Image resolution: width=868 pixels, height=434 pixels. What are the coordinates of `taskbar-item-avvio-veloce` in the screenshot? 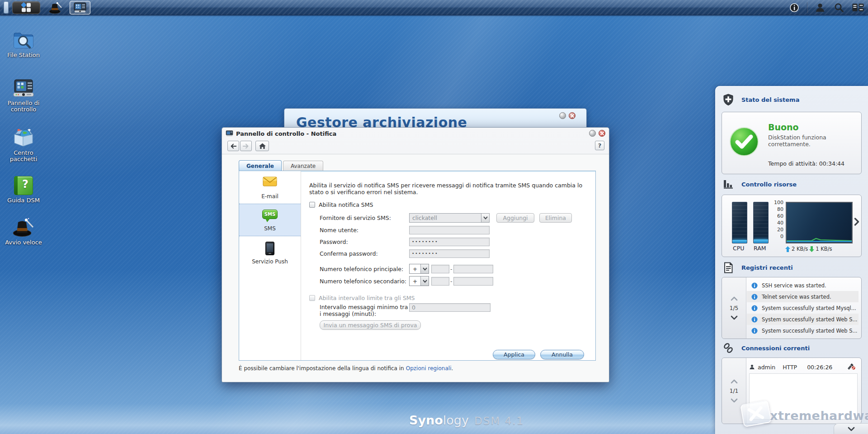 It's located at (56, 8).